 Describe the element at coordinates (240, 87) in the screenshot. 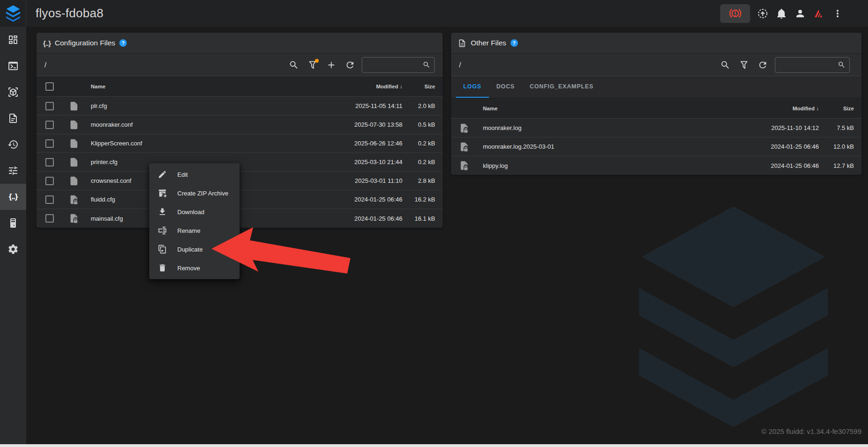

I see `configuration-files-table-header: Name Modified↓ Size` at that location.